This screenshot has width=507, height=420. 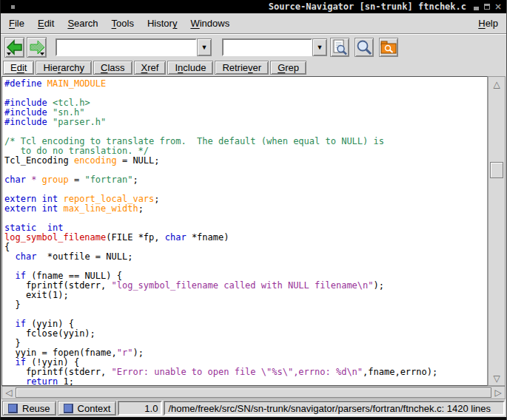 I want to click on tab-include: Include, so click(x=190, y=68).